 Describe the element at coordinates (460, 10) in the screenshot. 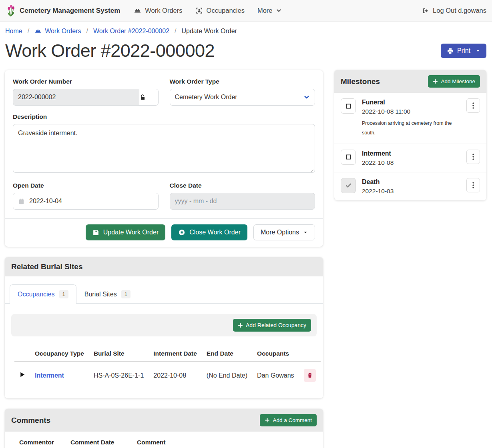

I see `logout-label: Log Out d.gowans` at that location.